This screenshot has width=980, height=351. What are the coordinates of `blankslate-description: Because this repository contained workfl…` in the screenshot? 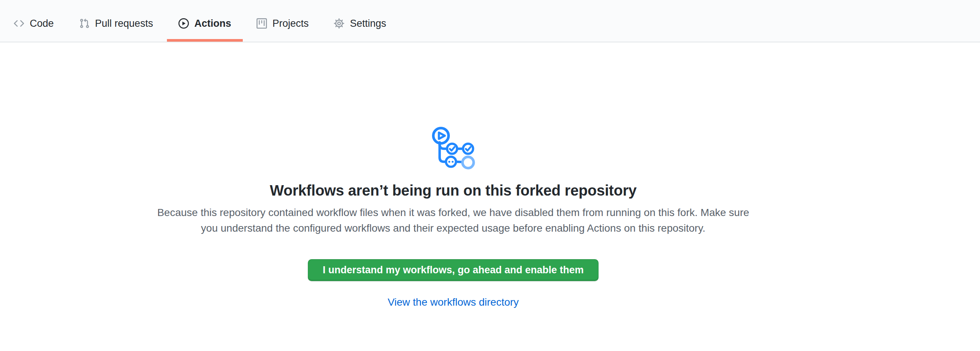 It's located at (453, 221).